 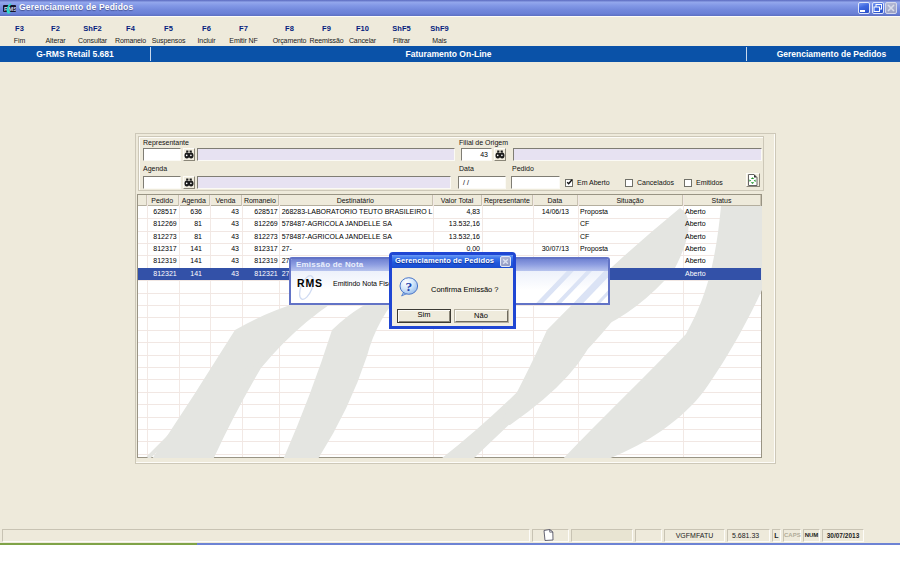 What do you see at coordinates (10, 9) in the screenshot?
I see `svg-text: RMS` at bounding box center [10, 9].